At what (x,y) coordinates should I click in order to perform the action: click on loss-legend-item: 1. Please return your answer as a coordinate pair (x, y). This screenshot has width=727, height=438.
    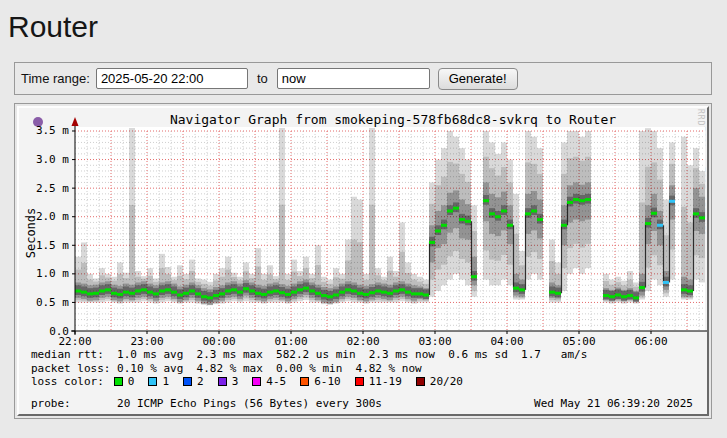
    Looking at the image, I should click on (158, 382).